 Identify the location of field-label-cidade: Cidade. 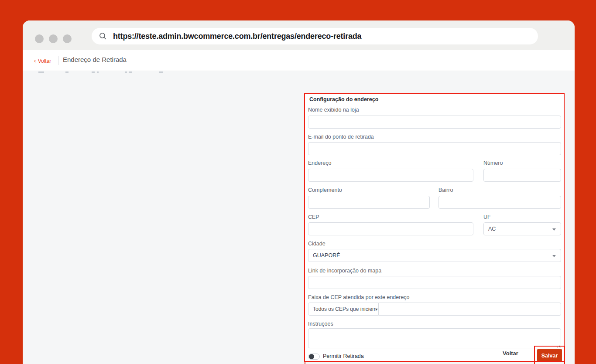
(317, 244).